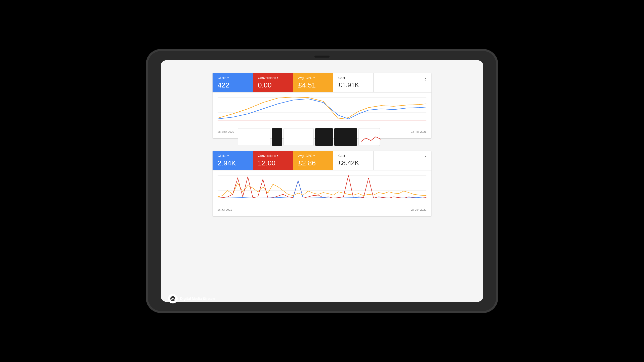 This screenshot has width=644, height=362. What do you see at coordinates (313, 156) in the screenshot?
I see `card2-avgcpc-label: Avg. CPC ▾` at bounding box center [313, 156].